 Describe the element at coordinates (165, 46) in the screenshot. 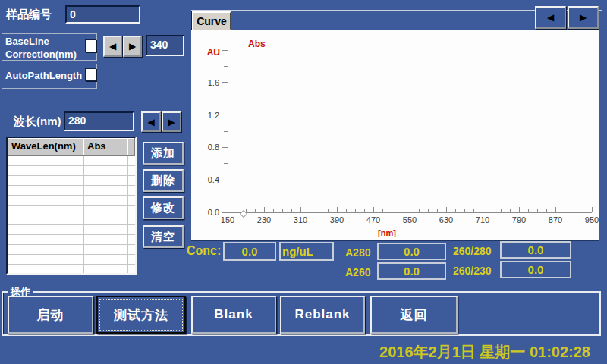

I see `baseline-value-input: 340` at that location.